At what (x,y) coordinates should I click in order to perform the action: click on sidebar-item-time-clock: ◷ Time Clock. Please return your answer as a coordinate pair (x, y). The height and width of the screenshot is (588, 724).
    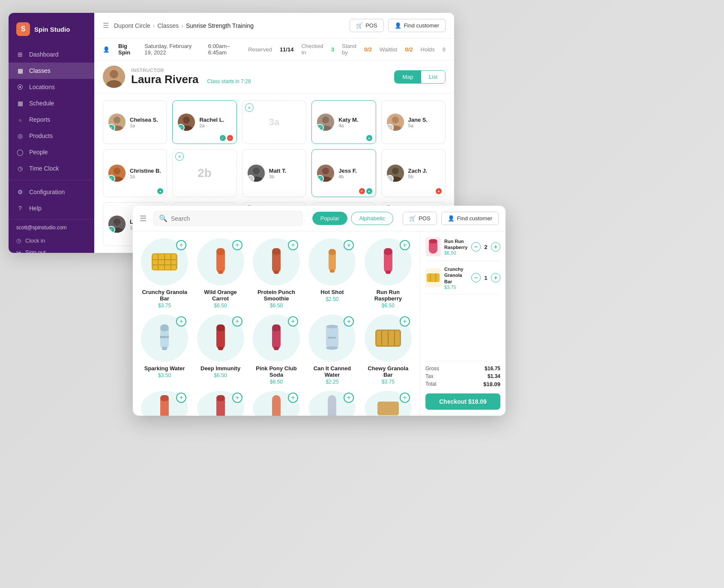
    Looking at the image, I should click on (51, 168).